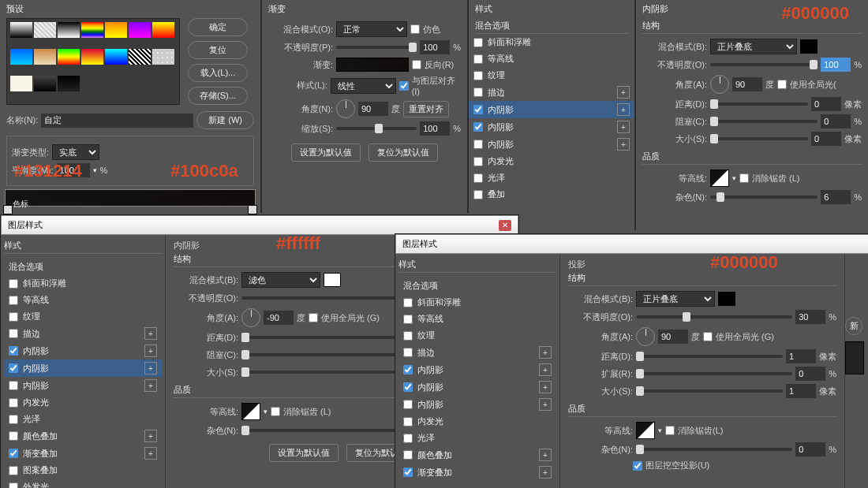  What do you see at coordinates (326, 153) in the screenshot?
I see `set-default-button: 设置为默认值` at bounding box center [326, 153].